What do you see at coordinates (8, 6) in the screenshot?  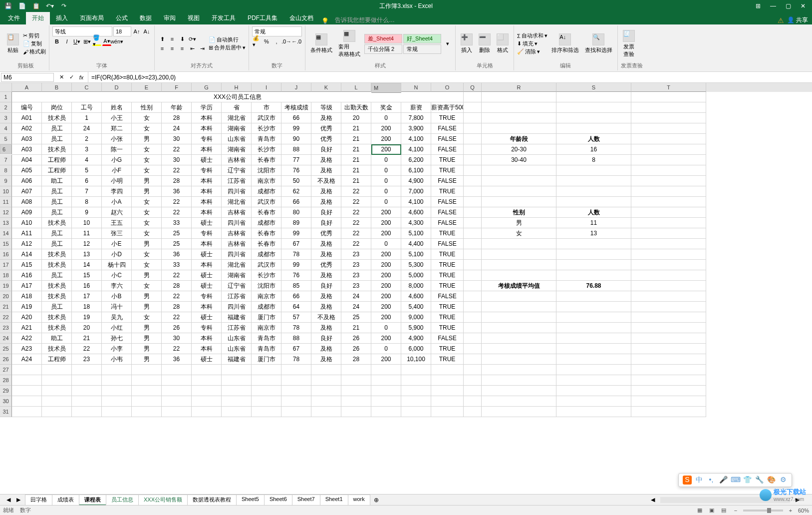 I see `save-icon: 💾` at bounding box center [8, 6].